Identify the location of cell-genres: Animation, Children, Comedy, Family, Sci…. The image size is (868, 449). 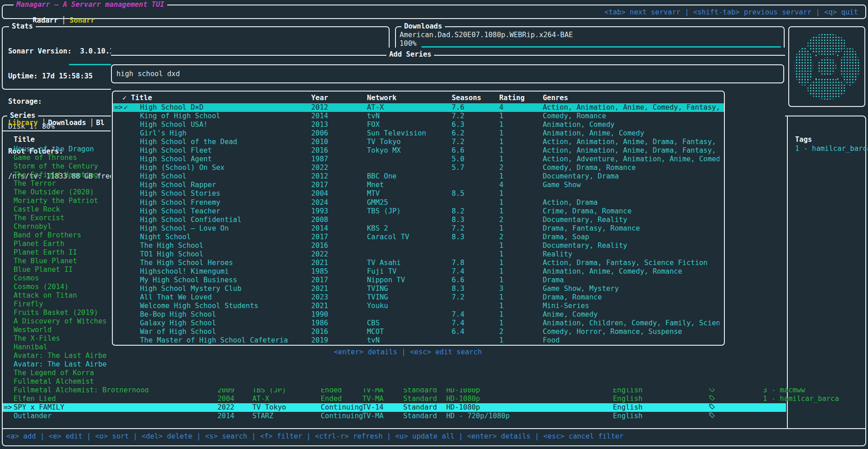
(631, 323).